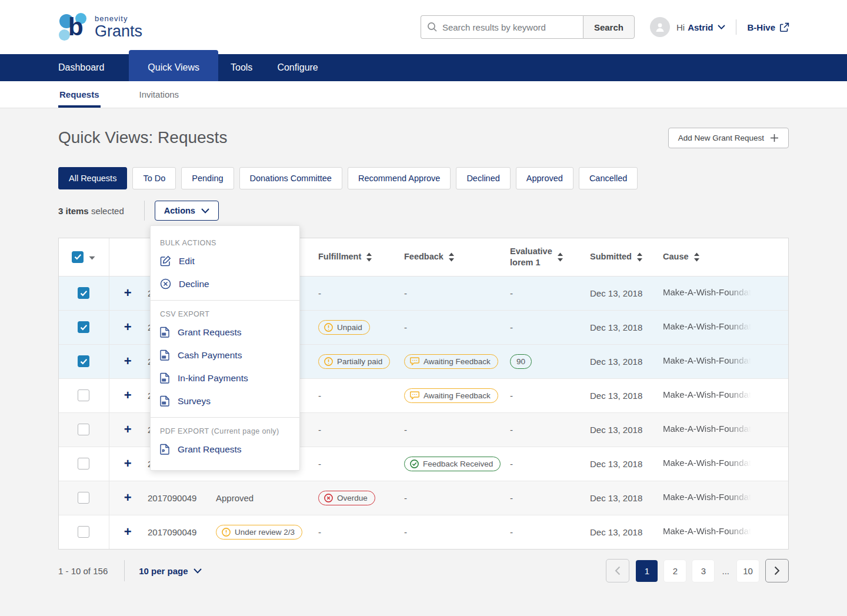 Image resolution: width=847 pixels, height=616 pixels. Describe the element at coordinates (415, 361) in the screenshot. I see `feedback-icon` at that location.